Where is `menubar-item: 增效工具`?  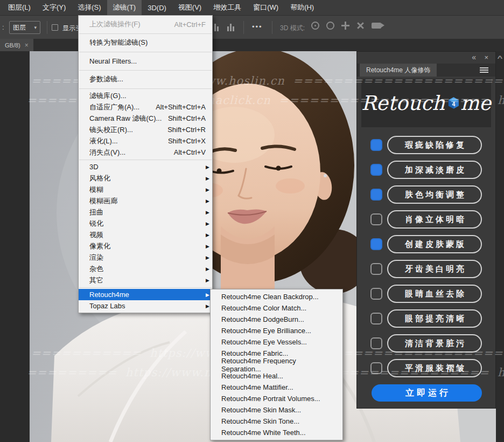
menubar-item: 增效工具 is located at coordinates (227, 8).